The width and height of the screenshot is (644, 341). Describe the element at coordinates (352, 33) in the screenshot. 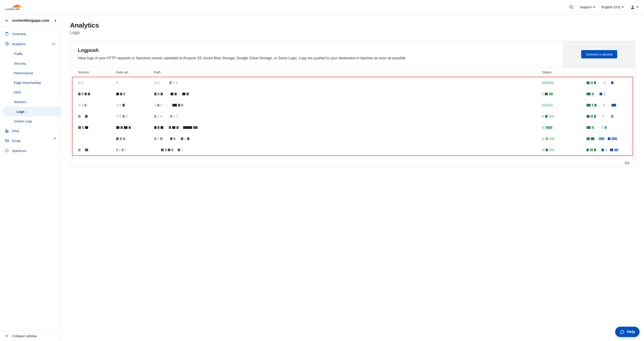

I see `page-subtitle: Logs` at that location.